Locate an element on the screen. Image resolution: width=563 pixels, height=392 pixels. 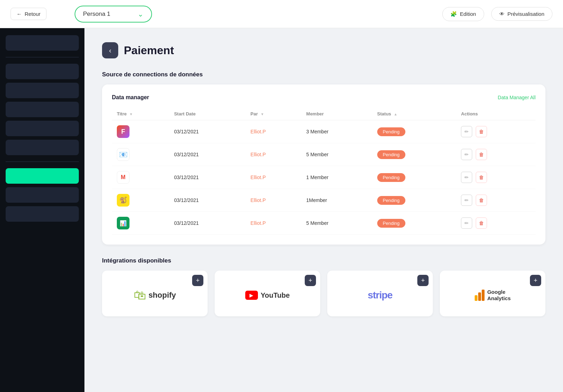
col-start-date: Start Date is located at coordinates (208, 114).